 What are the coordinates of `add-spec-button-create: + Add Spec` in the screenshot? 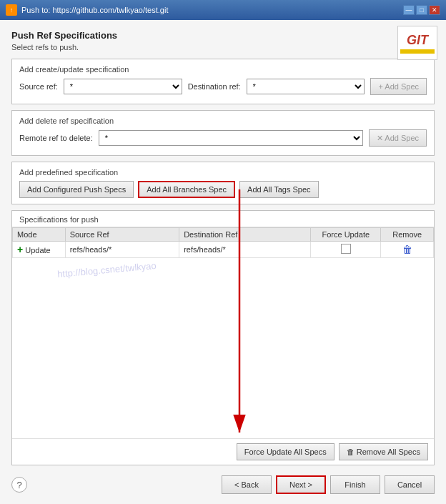 It's located at (399, 87).